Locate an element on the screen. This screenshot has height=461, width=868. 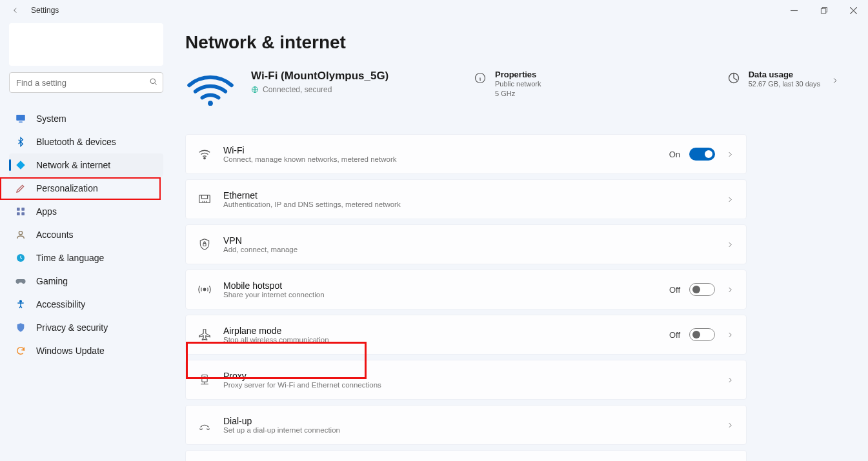
wifi-large-icon is located at coordinates (210, 89).